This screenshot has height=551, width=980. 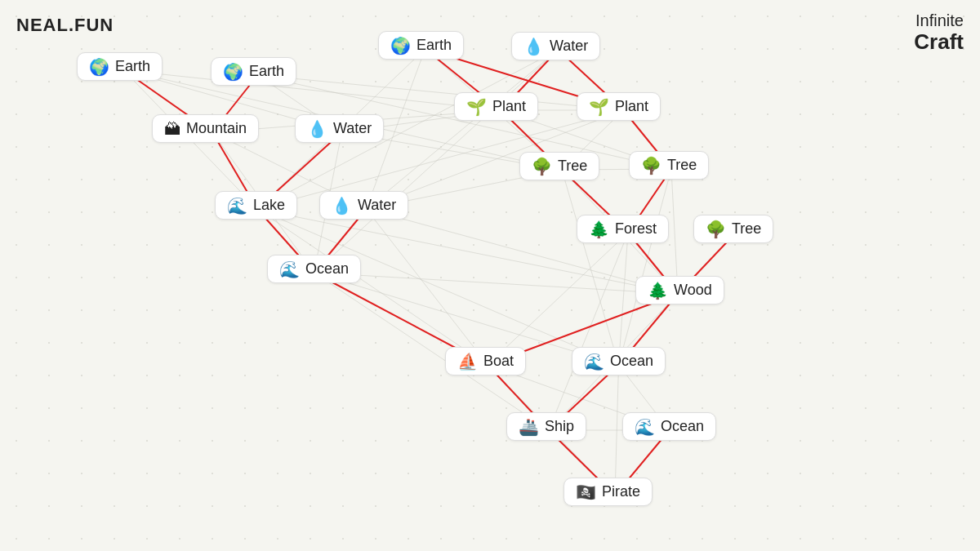 What do you see at coordinates (559, 426) in the screenshot?
I see `node-label-ship: Ship` at bounding box center [559, 426].